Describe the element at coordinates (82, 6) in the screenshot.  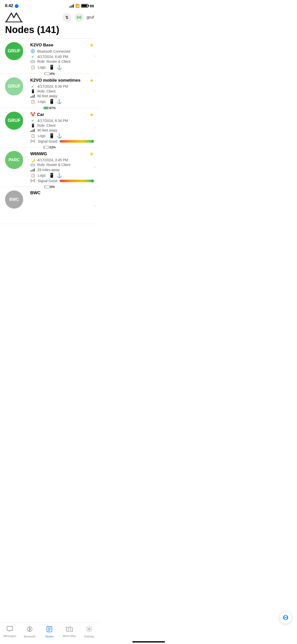
I see `status-icons: 📶 88` at that location.